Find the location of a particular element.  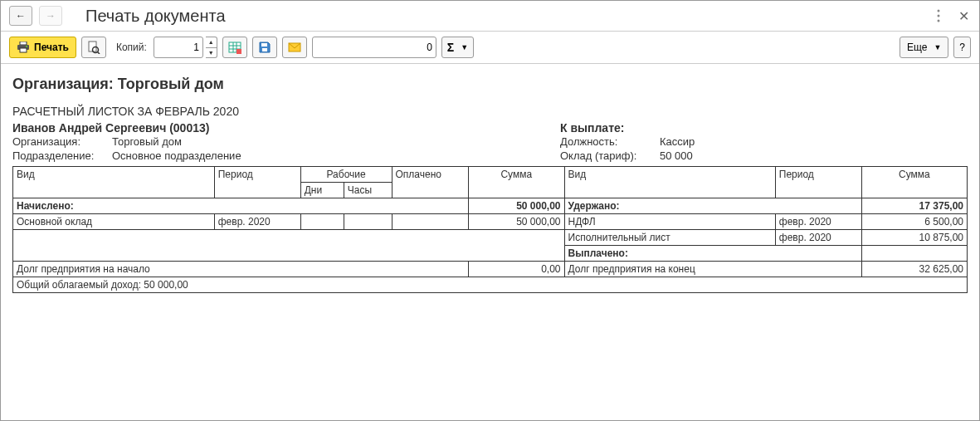

copies-spinner: ▲ ▼ is located at coordinates (212, 47).